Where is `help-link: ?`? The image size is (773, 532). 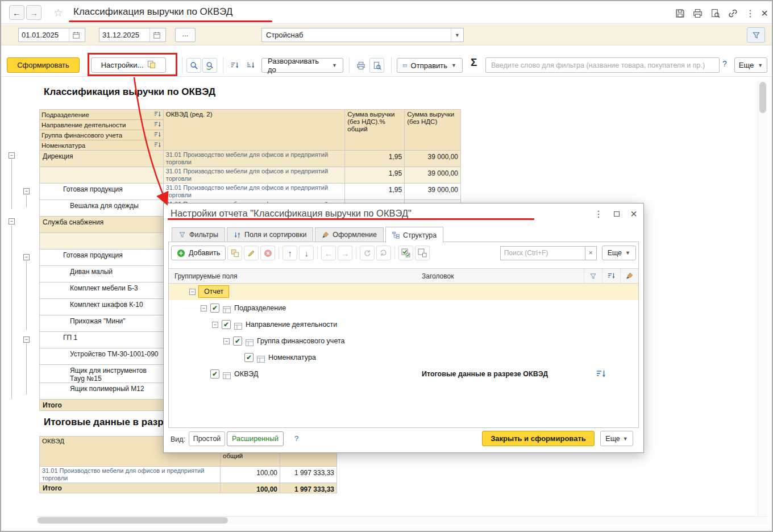
help-link: ? is located at coordinates (297, 439).